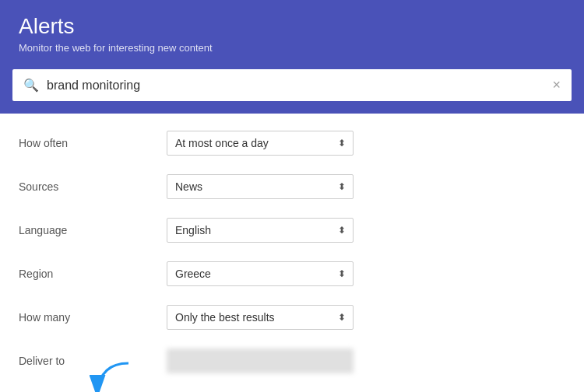  Describe the element at coordinates (109, 376) in the screenshot. I see `arrow-icon` at that location.